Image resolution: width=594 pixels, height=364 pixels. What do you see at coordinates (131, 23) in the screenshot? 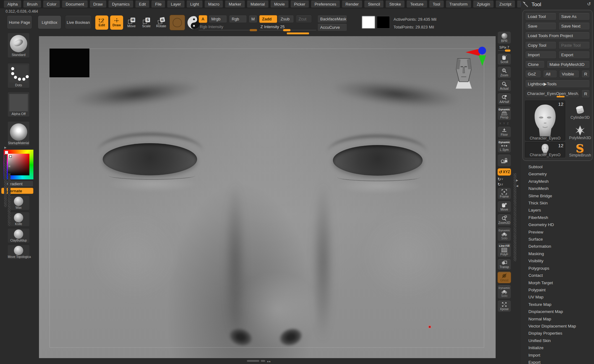
I see `move-mode-button: M Move` at bounding box center [131, 23].